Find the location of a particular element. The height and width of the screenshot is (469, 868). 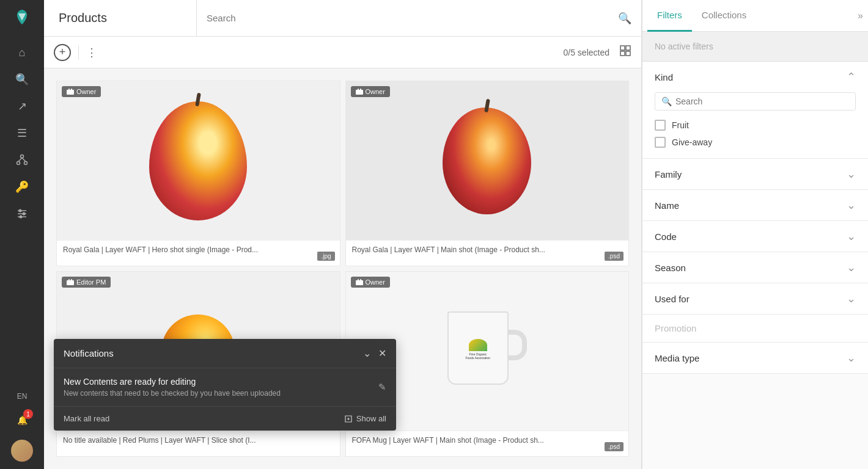

sidebar-icon-search: 🔍 is located at coordinates (22, 79).